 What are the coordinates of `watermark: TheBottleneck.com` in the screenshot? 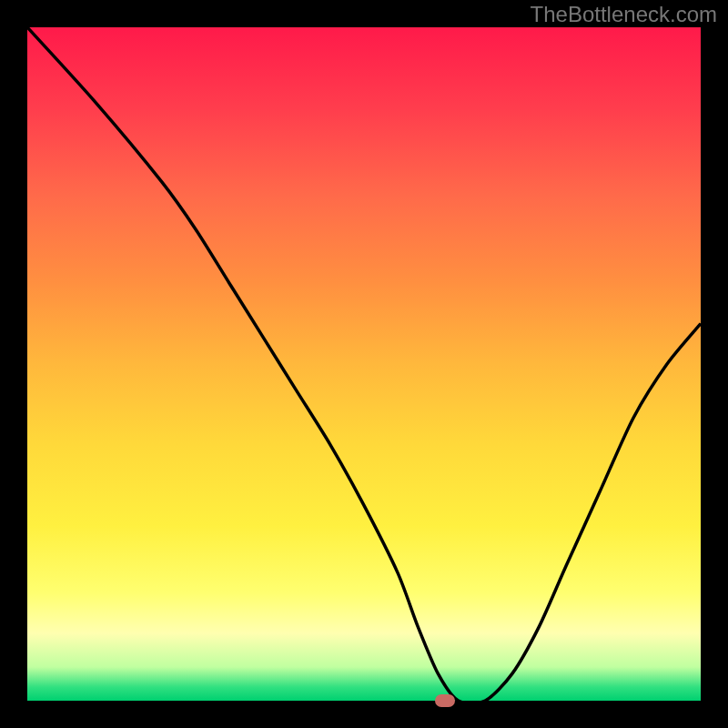 It's located at (624, 15).